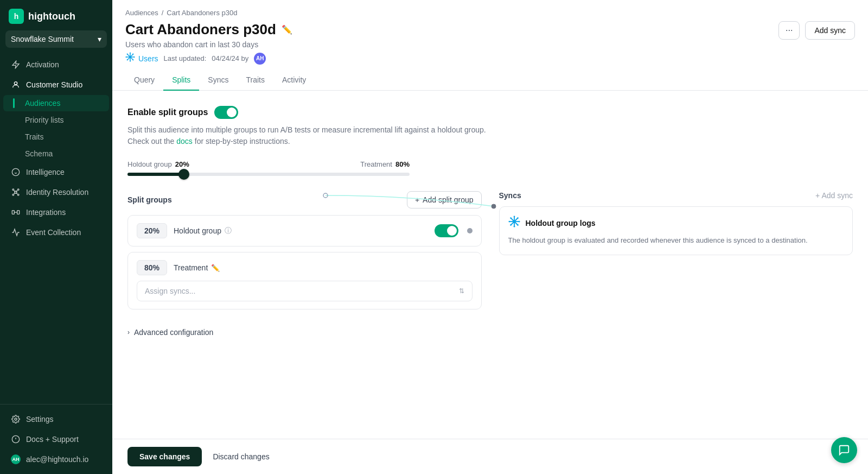  I want to click on advanced-config-label: Advanced configuration, so click(174, 332).